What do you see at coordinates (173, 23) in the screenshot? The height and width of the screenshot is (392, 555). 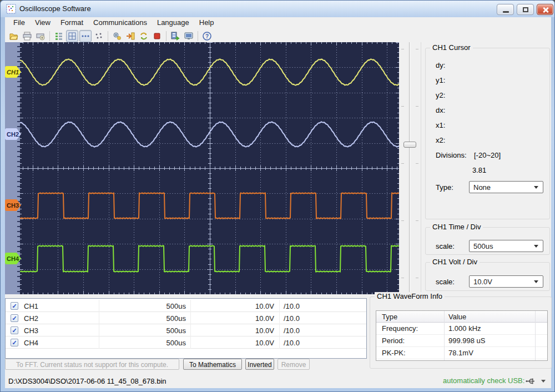 I see `menu-language: Language` at bounding box center [173, 23].